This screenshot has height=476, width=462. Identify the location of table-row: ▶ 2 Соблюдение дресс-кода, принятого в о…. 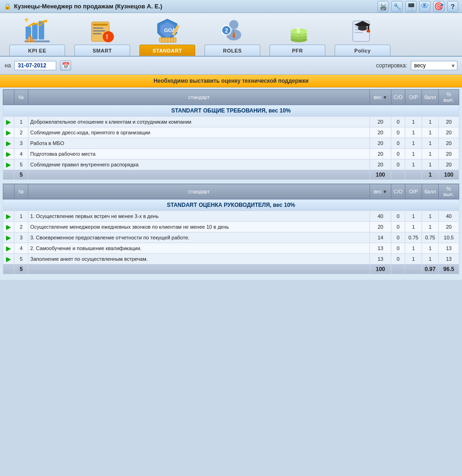
(231, 133).